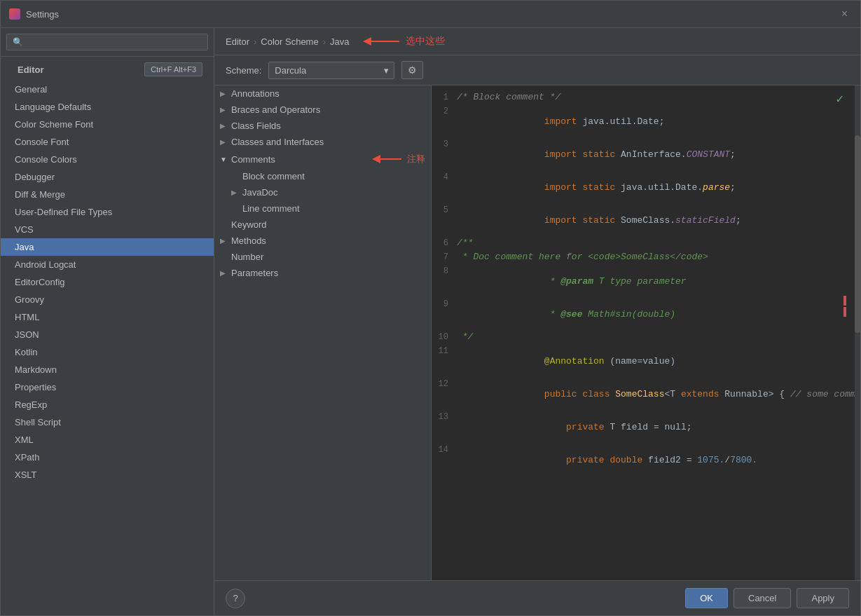 The width and height of the screenshot is (861, 616). What do you see at coordinates (322, 94) in the screenshot?
I see `tree-item-annotations: ▶ Annotations` at bounding box center [322, 94].